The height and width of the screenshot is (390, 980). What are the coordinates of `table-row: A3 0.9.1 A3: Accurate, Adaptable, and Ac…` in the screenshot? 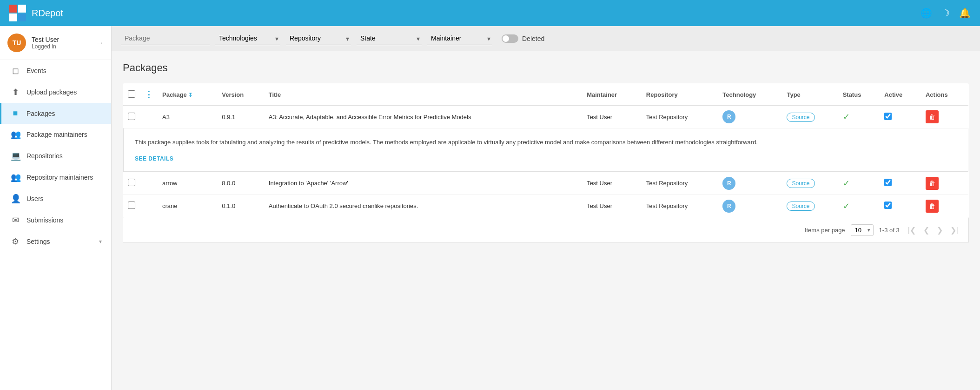 It's located at (546, 117).